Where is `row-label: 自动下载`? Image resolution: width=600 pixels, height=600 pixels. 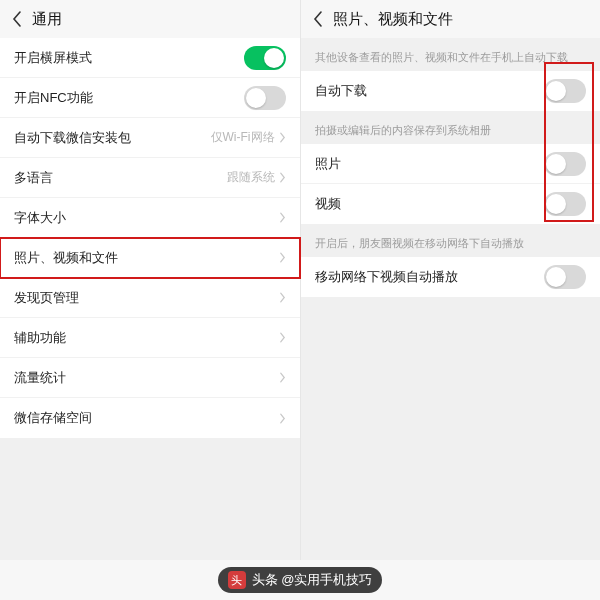
row-label: 自动下载 is located at coordinates (341, 91).